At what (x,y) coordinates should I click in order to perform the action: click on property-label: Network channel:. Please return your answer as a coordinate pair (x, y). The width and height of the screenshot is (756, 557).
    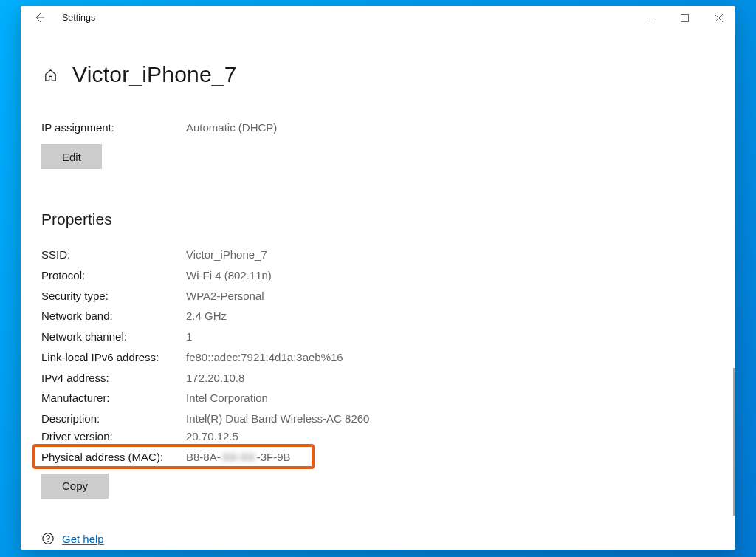
    Looking at the image, I should click on (114, 337).